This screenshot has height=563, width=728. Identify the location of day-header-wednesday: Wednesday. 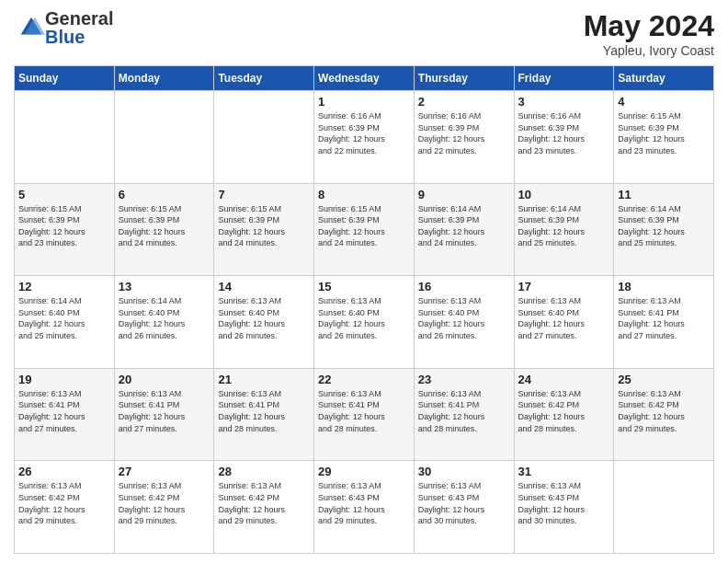
(364, 79).